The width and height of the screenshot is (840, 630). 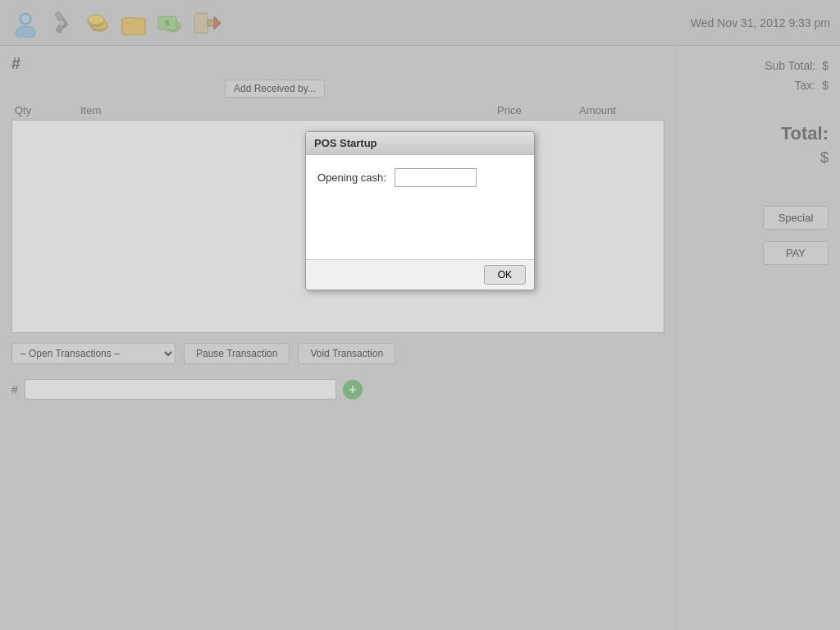 What do you see at coordinates (420, 207) in the screenshot?
I see `dialog-body: Opening cash:` at bounding box center [420, 207].